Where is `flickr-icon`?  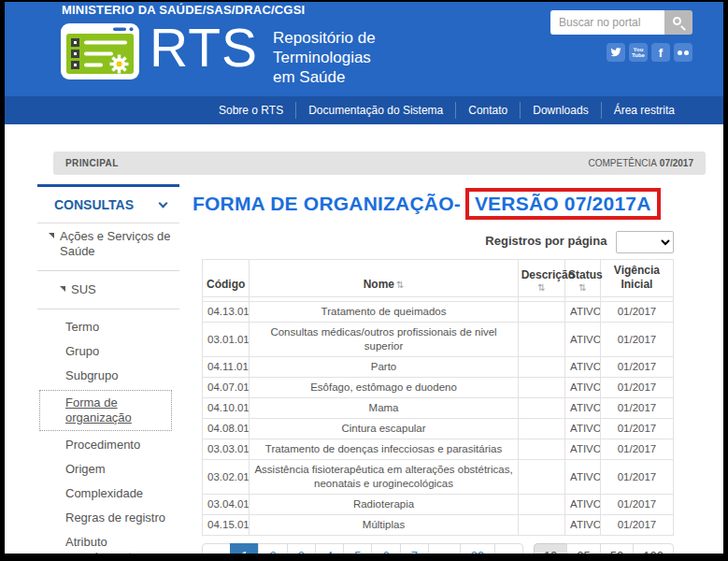 flickr-icon is located at coordinates (683, 52).